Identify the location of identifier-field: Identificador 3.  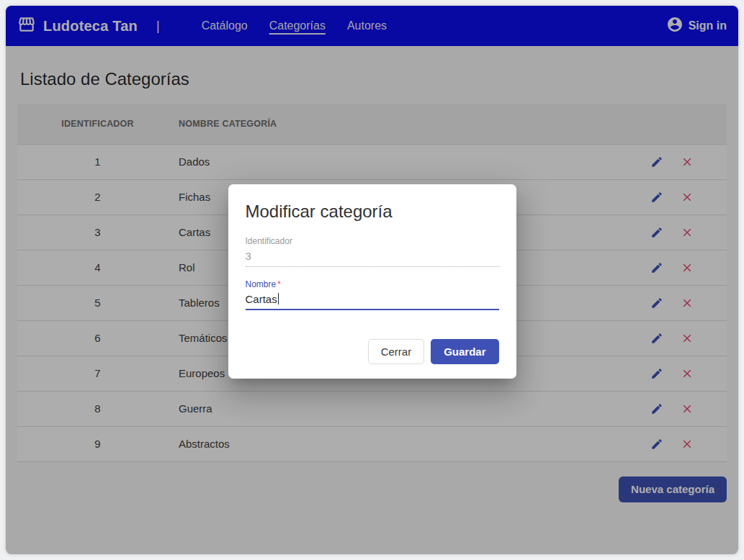
(372, 252).